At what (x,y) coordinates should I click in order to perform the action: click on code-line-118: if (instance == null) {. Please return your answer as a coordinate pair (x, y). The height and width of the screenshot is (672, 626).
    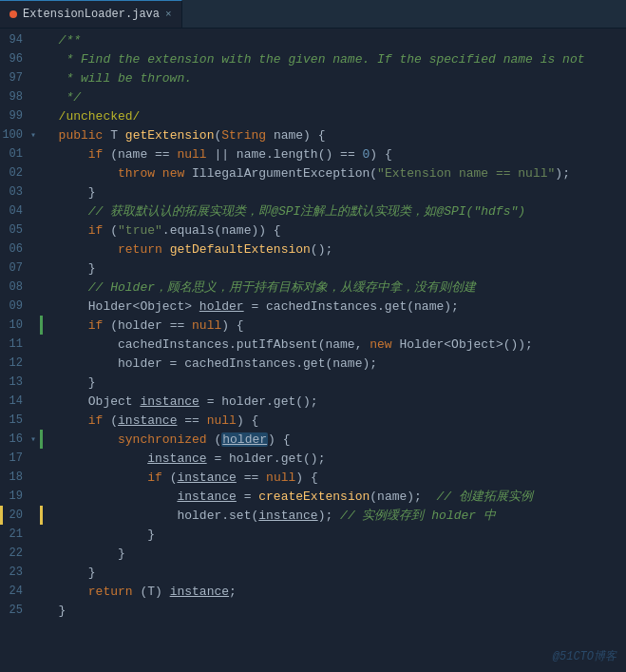
    Looking at the image, I should click on (334, 477).